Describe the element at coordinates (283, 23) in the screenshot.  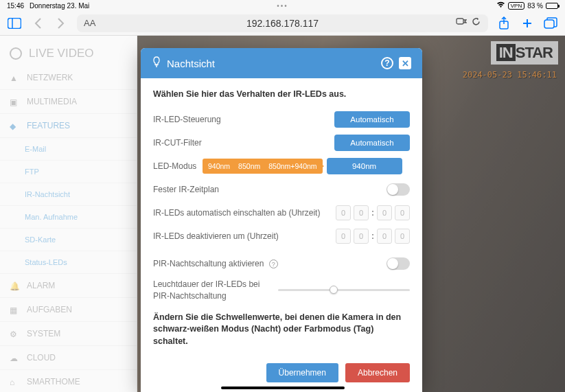
I see `url-bar: AA 192.168.178.117` at that location.